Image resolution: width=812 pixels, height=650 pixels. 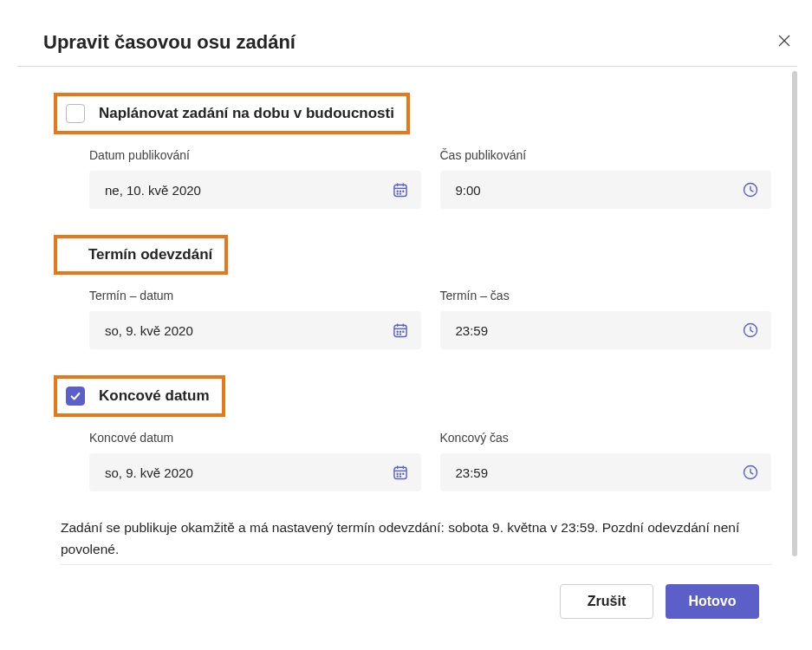 What do you see at coordinates (607, 296) in the screenshot?
I see `due-time-label: Termín – čas` at bounding box center [607, 296].